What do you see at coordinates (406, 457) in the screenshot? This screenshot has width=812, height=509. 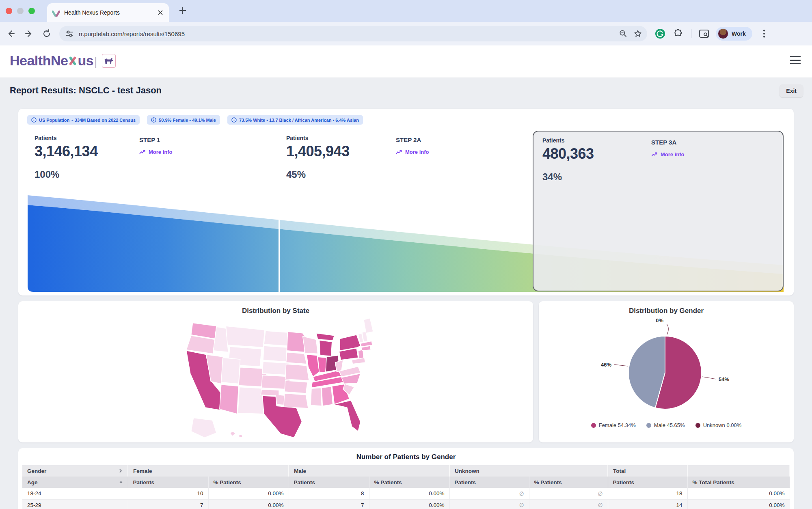 I see `table-title: Number of Patients by Gender` at bounding box center [406, 457].